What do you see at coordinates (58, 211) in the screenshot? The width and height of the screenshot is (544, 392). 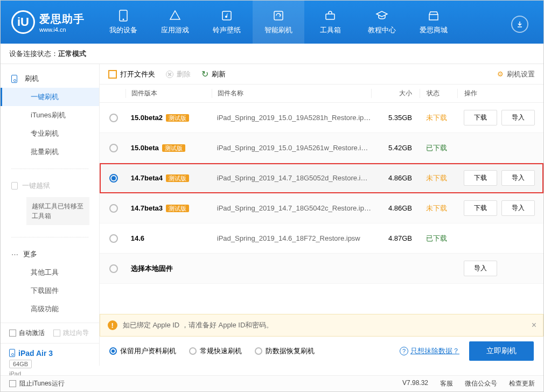 I see `jailbreak-notice: 越狱工具已转移至工具箱` at bounding box center [58, 211].